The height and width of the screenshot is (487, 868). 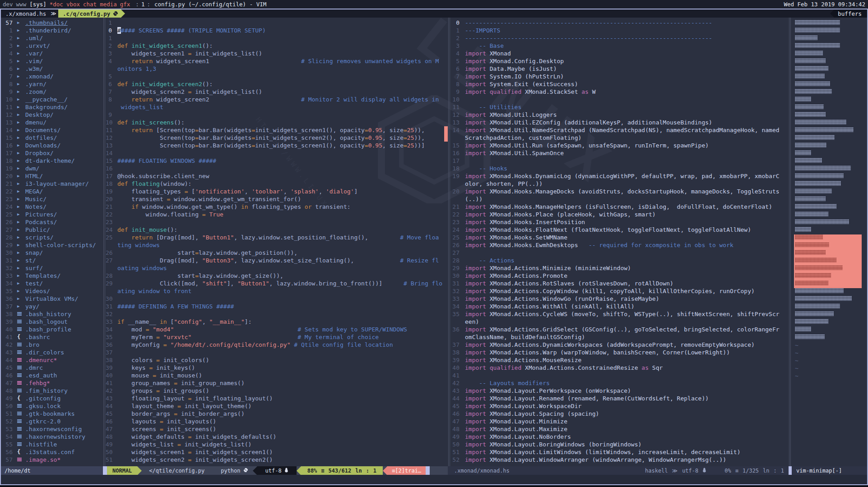 I want to click on workspace-gfx: gfx, so click(x=125, y=5).